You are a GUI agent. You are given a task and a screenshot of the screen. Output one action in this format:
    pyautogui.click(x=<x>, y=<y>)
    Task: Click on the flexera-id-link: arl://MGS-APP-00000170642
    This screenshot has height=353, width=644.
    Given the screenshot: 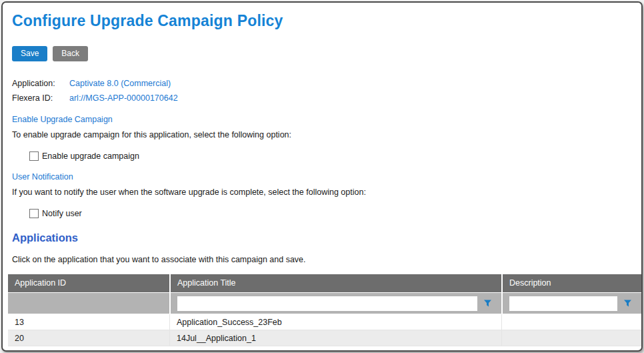 What is the action you would take?
    pyautogui.click(x=124, y=98)
    